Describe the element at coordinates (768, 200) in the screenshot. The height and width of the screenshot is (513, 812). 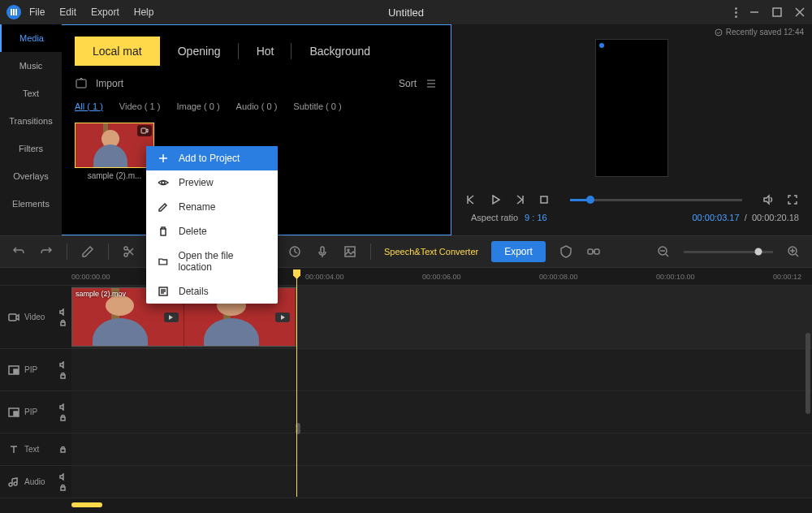
I see `volume-icon` at that location.